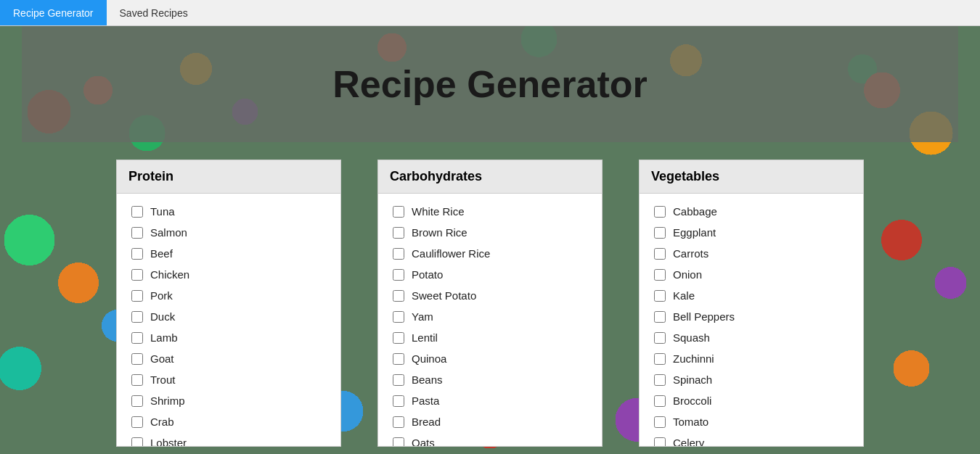 This screenshot has height=454, width=980. What do you see at coordinates (229, 303) in the screenshot?
I see `panel-protein: Protein TunaSalmonBeefChickenPorkDuckLam…` at bounding box center [229, 303].